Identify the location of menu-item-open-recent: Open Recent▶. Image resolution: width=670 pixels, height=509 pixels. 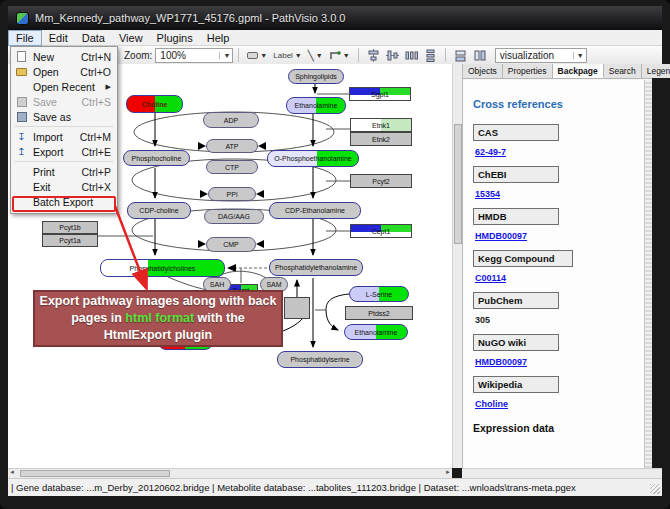
(64, 86).